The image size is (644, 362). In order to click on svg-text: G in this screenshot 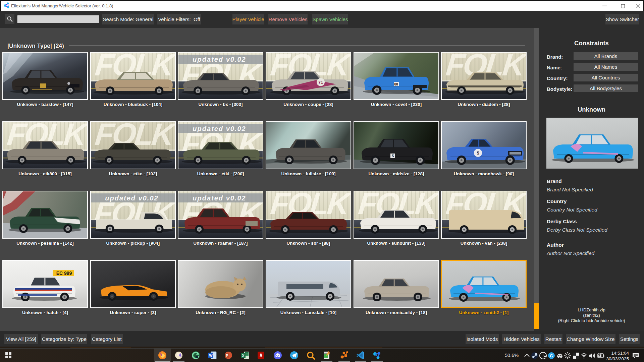, I will do `click(551, 356)`.